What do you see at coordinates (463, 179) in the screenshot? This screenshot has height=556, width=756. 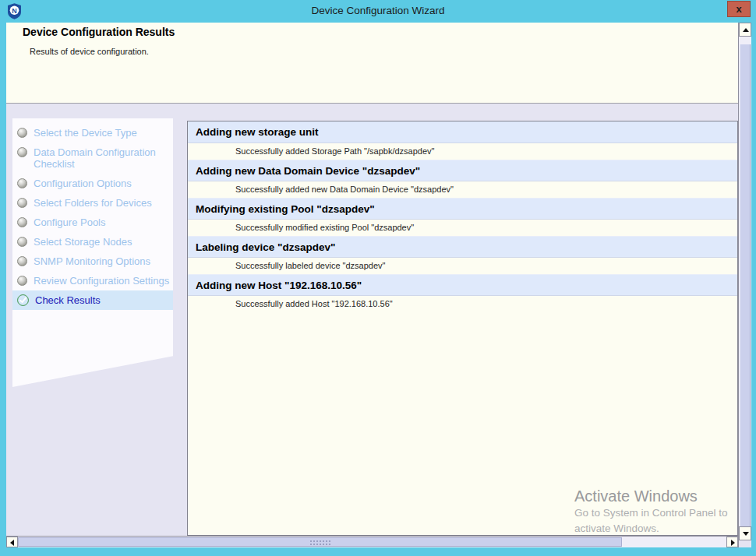 I see `result-group: Adding new Data Domain Device "dzsapdev"…` at bounding box center [463, 179].